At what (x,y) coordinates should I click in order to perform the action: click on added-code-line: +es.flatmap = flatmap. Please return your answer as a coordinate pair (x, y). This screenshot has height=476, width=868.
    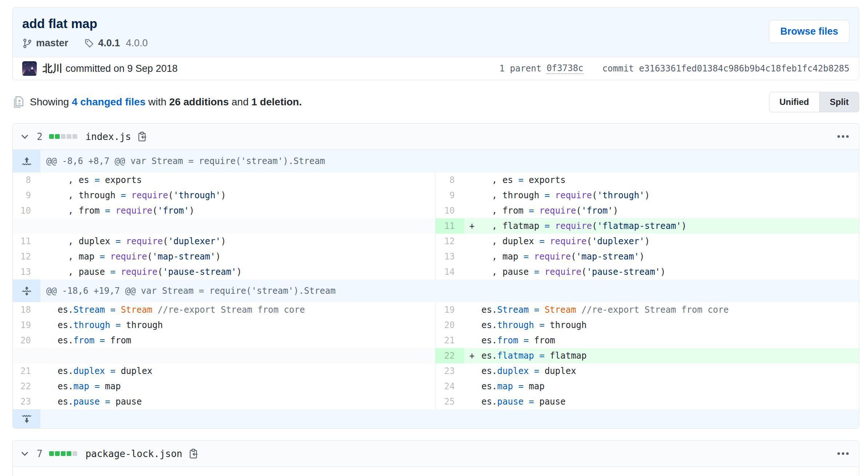
    Looking at the image, I should click on (662, 356).